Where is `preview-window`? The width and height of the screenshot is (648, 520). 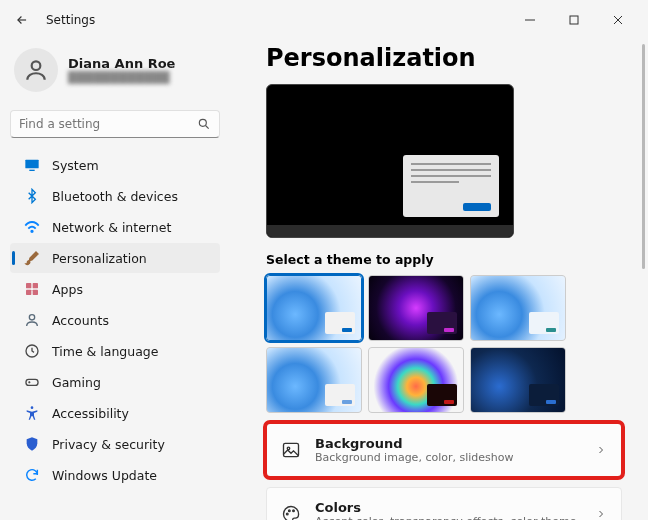 preview-window is located at coordinates (451, 186).